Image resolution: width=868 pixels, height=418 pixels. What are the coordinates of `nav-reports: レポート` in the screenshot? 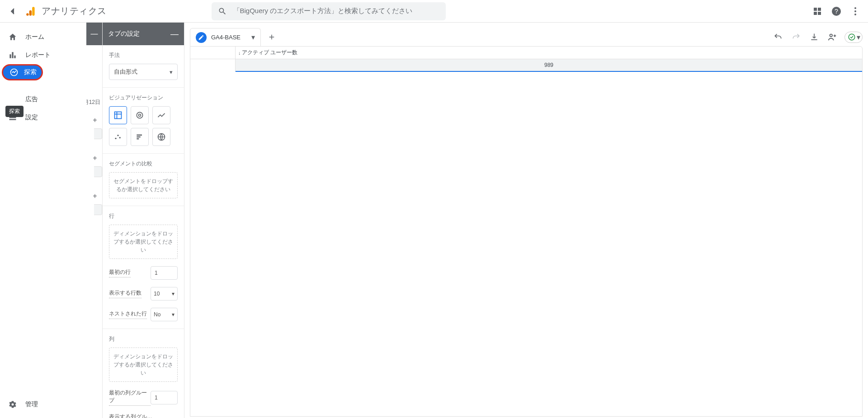 It's located at (42, 55).